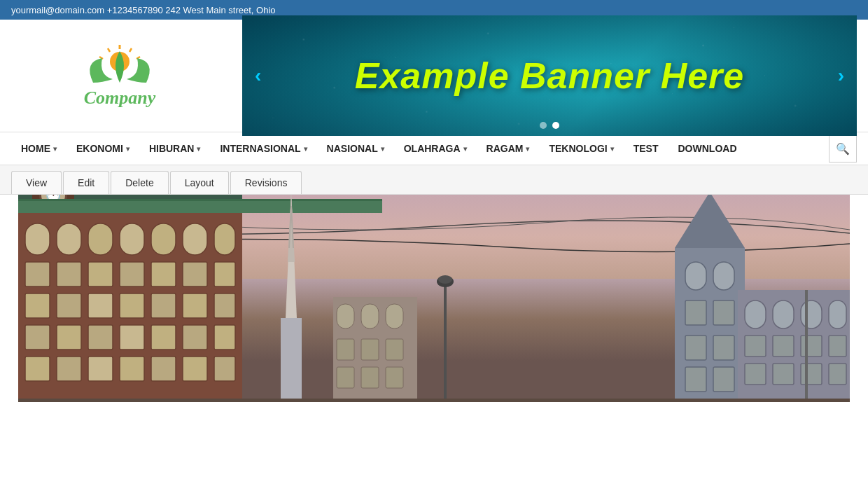  I want to click on nav-item-ragam: RAGAM ▾, so click(508, 148).